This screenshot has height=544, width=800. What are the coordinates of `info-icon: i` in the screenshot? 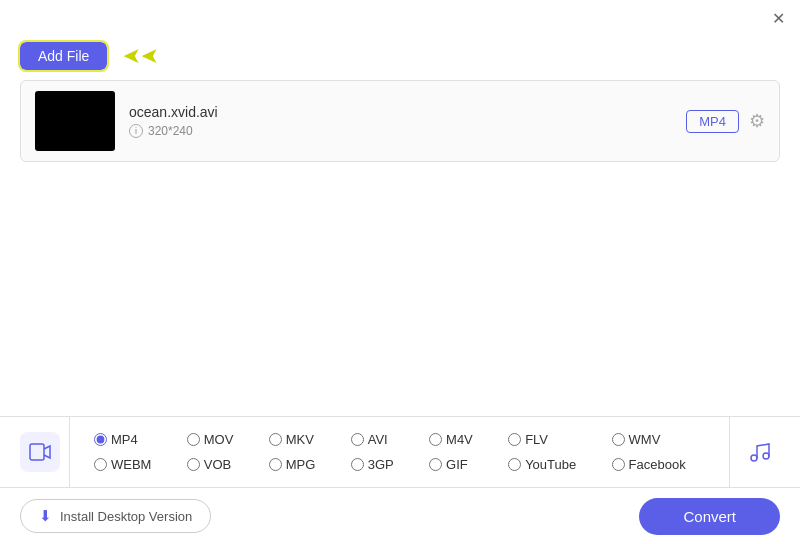 It's located at (136, 131).